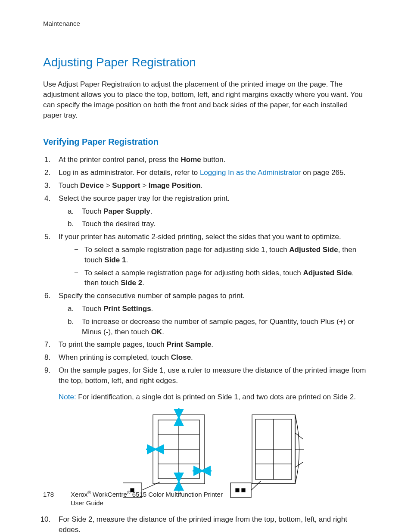 Image resolution: width=411 pixels, height=532 pixels. I want to click on section-title: Adjusting Paper Registration, so click(206, 62).